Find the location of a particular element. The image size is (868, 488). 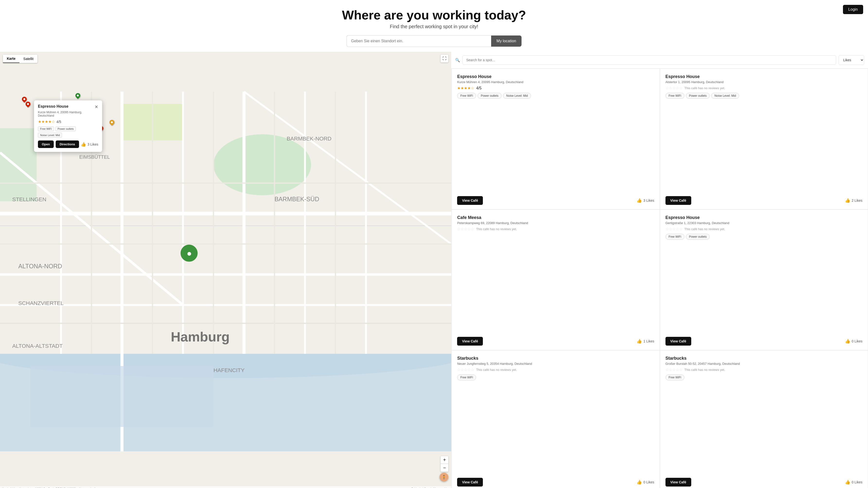

cafe-address: Alstertor 1, 20095 Hamburg, Deutschland is located at coordinates (764, 82).